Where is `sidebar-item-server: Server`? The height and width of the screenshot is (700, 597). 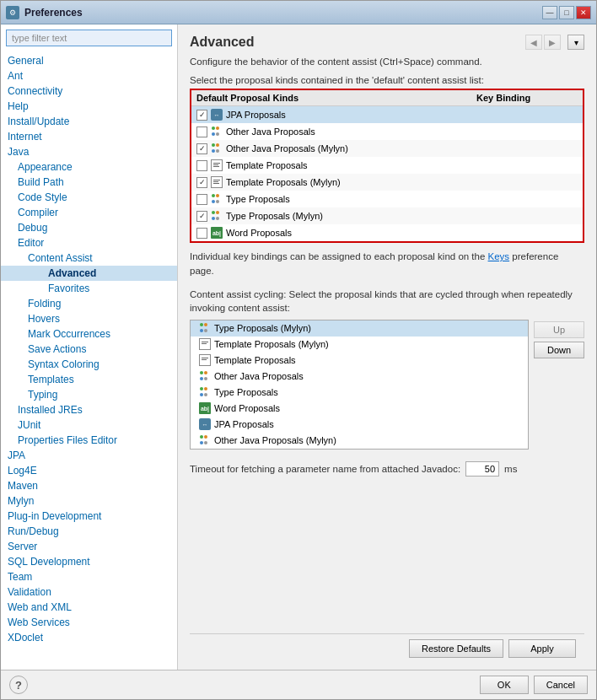 sidebar-item-server: Server is located at coordinates (89, 547).